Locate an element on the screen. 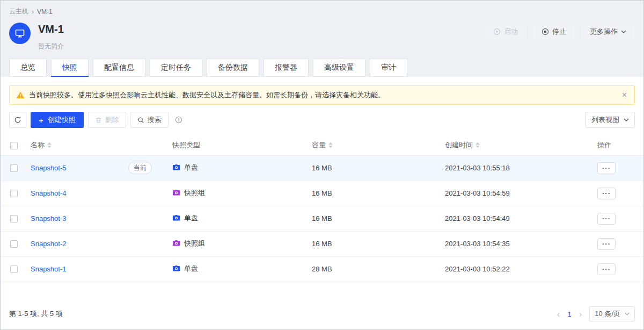 The width and height of the screenshot is (644, 330). tab-overview: 总览 is located at coordinates (28, 68).